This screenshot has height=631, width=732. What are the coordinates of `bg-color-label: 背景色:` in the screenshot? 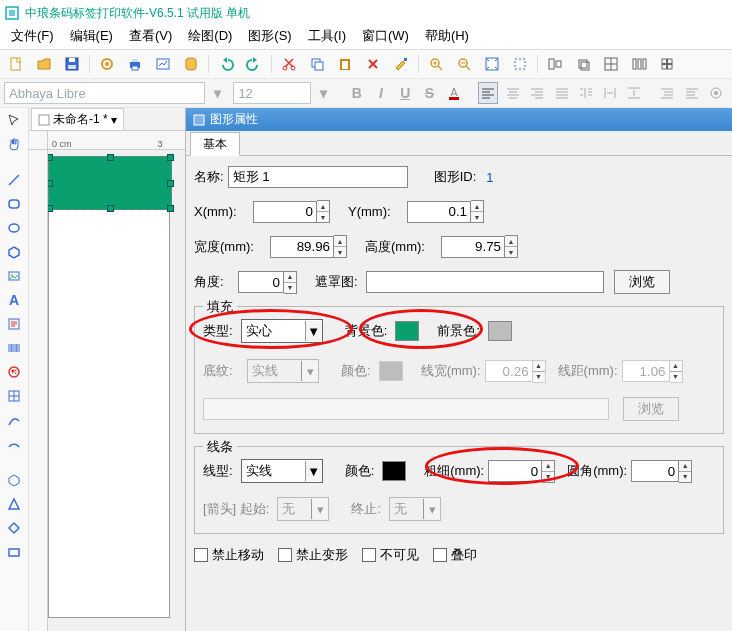 It's located at (366, 331).